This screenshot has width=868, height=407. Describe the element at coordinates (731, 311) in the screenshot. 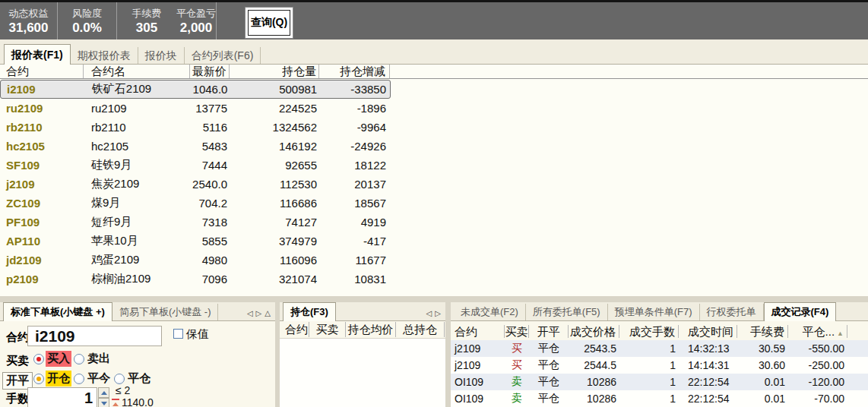

I see `trade-tab-label: 行权委托单` at that location.